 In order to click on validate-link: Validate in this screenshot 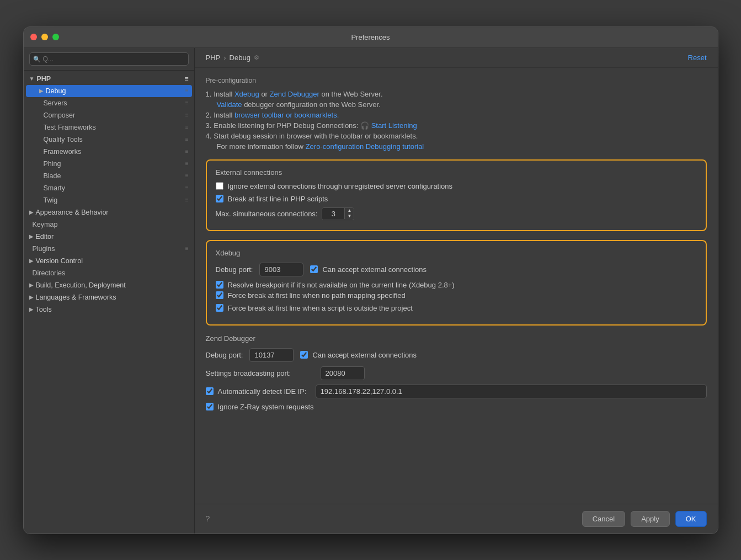, I will do `click(230, 105)`.